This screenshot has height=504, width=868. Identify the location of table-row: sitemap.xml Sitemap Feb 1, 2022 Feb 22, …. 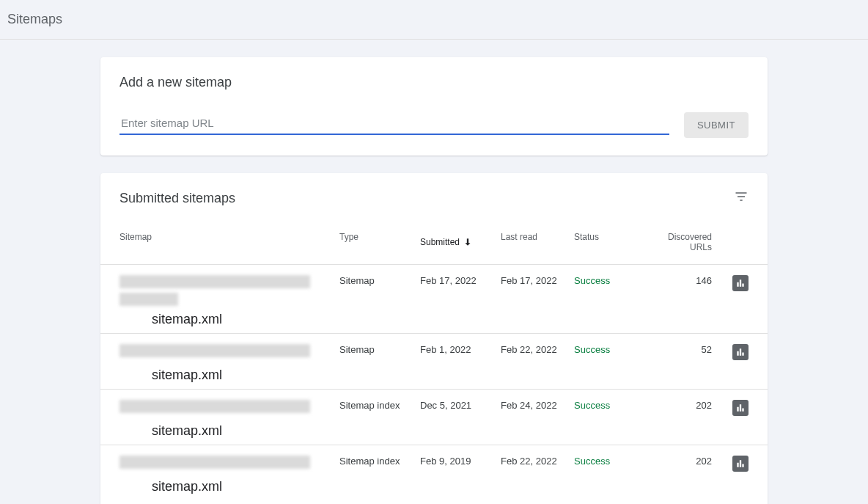
(434, 361).